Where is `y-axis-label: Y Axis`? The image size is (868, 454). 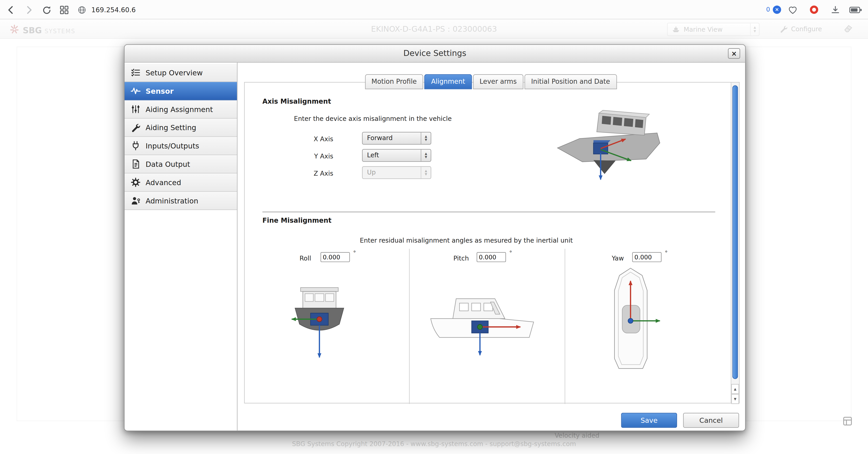 y-axis-label: Y Axis is located at coordinates (300, 156).